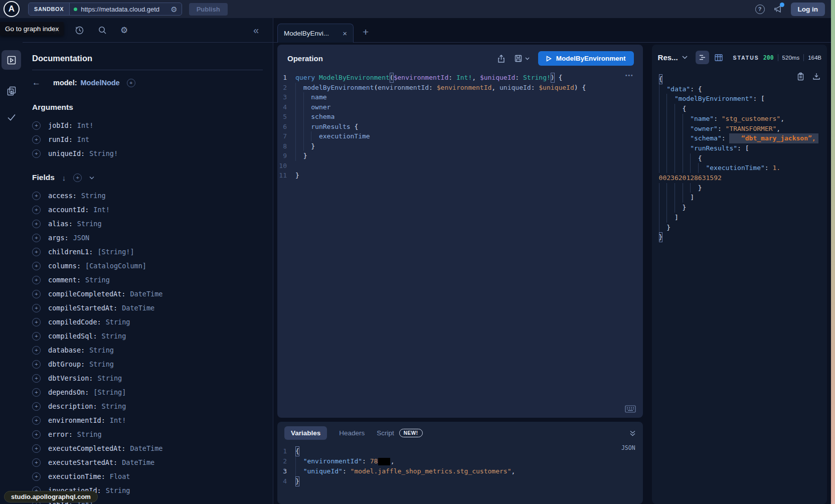 Image resolution: width=835 pixels, height=504 pixels. I want to click on field-name: executeStartedAt:, so click(83, 462).